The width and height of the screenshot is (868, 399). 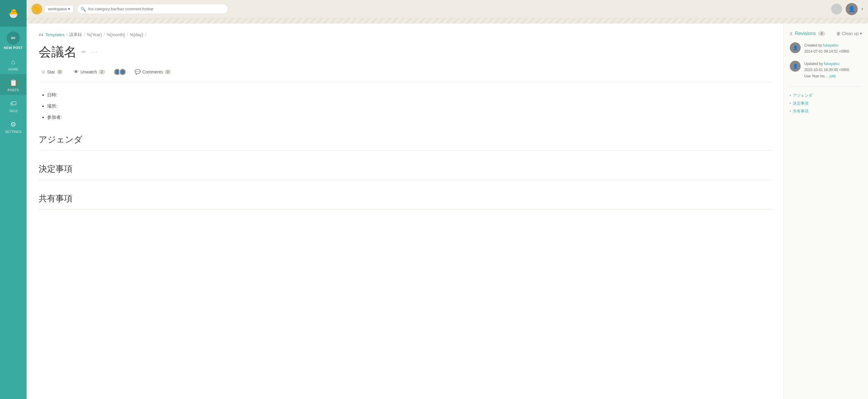 I want to click on revisions-header: ± Revisions 4 🗑 Clean up ▾, so click(x=826, y=34).